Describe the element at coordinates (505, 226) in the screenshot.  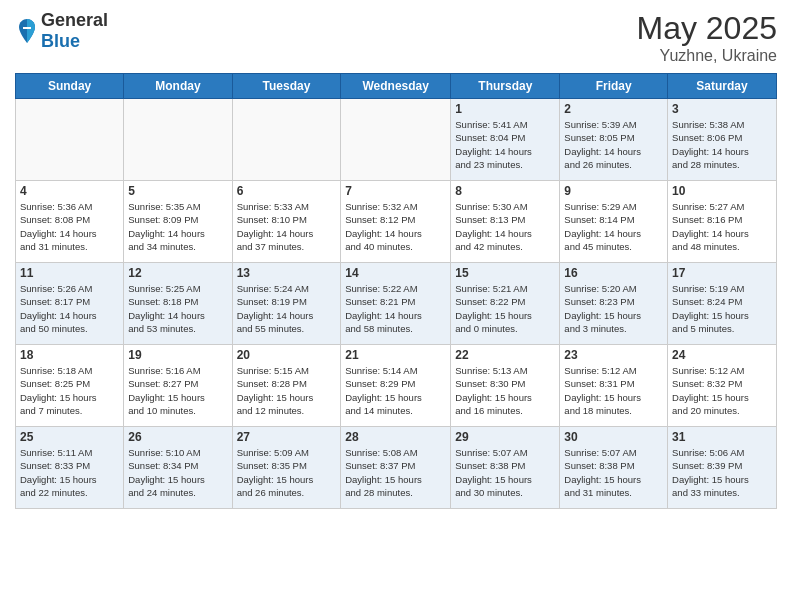
I see `day-info: Sunrise: 5:30 AM Sunset: 8:13 PM Dayligh…` at that location.